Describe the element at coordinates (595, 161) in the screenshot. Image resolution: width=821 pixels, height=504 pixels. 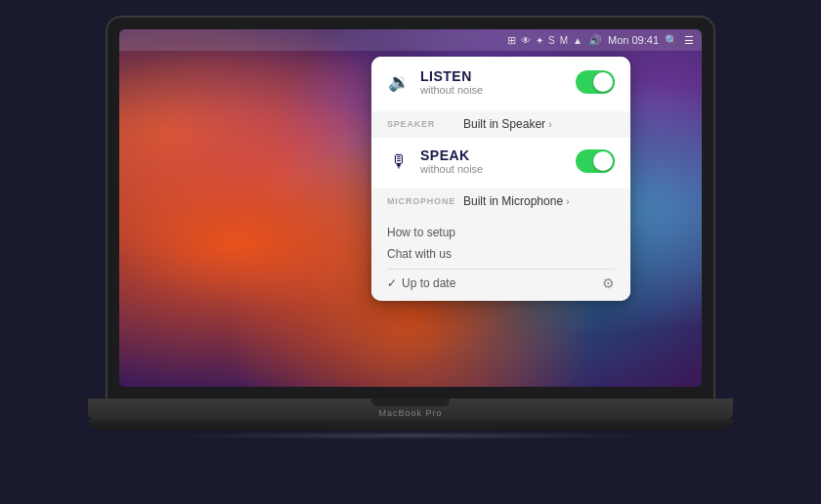
I see `speak-toggle` at that location.